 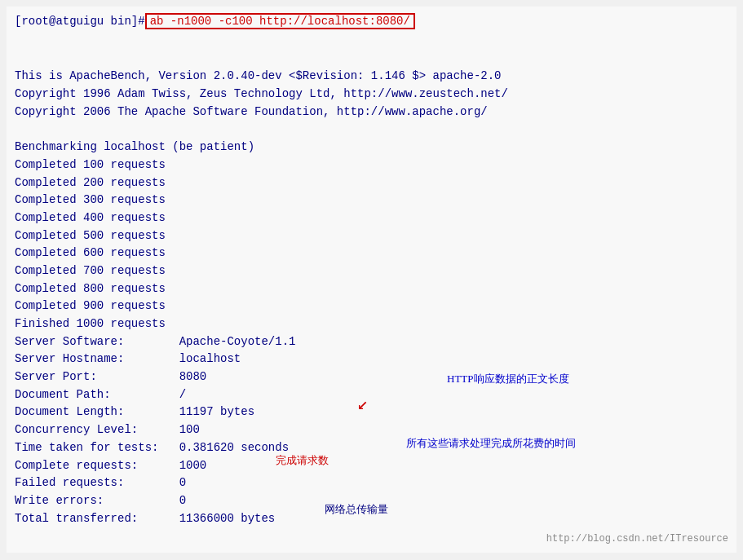 What do you see at coordinates (108, 430) in the screenshot?
I see `output-line-concurrency: Concurrency Level: 100` at bounding box center [108, 430].